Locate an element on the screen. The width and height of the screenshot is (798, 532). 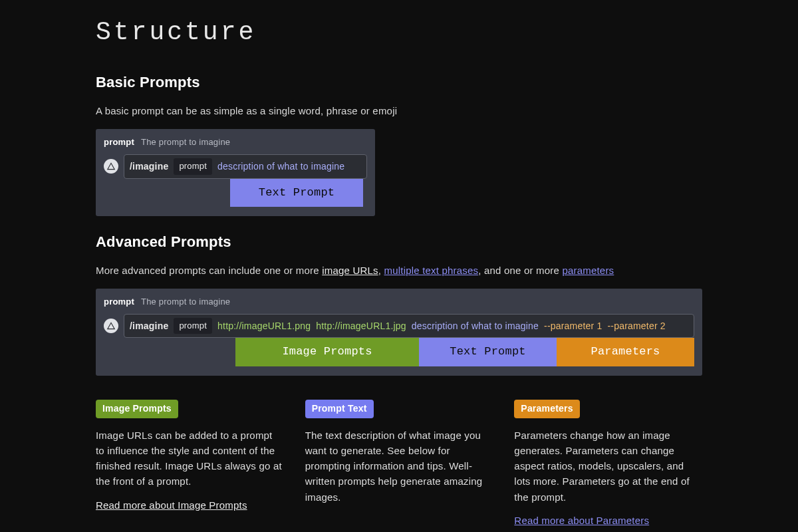
badge-prompt-text: Prompt Text is located at coordinates (339, 409).